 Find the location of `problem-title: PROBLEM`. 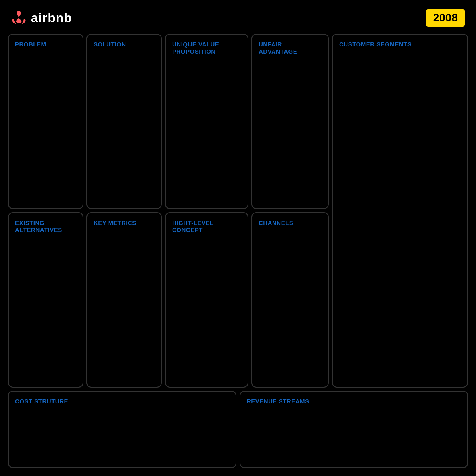

problem-title: PROBLEM is located at coordinates (31, 44).